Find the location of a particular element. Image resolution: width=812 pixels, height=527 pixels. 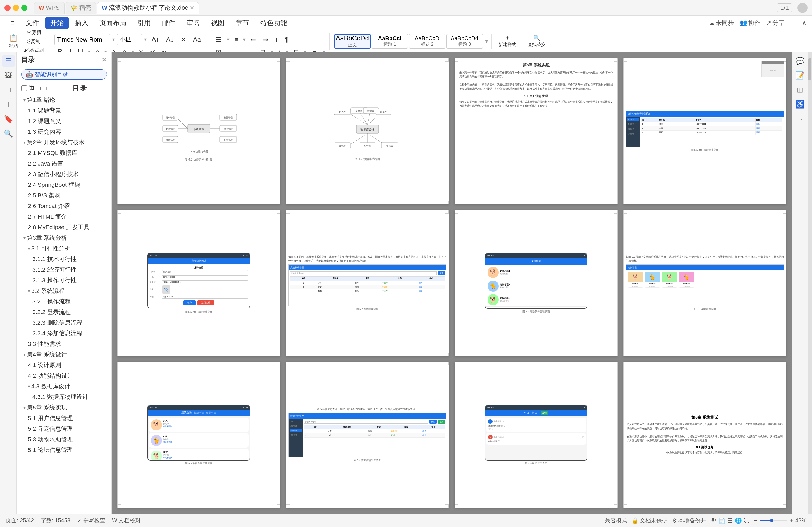

fullscreen-icon: ⛶ is located at coordinates (747, 521).